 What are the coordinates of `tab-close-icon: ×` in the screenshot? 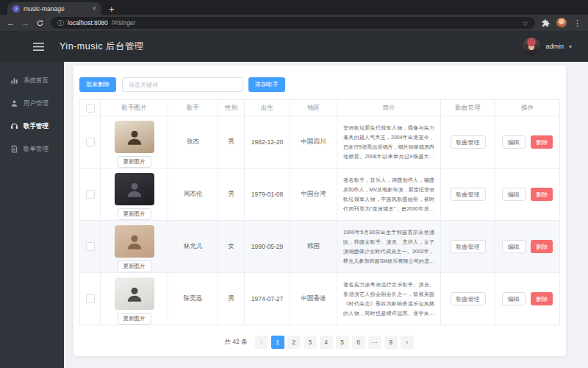 It's located at (94, 9).